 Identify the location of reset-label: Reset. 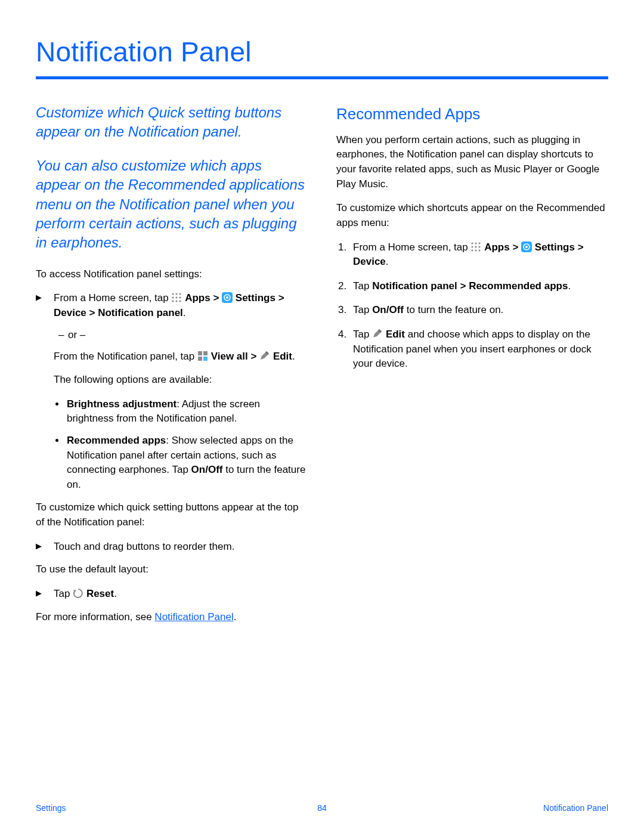
(100, 594).